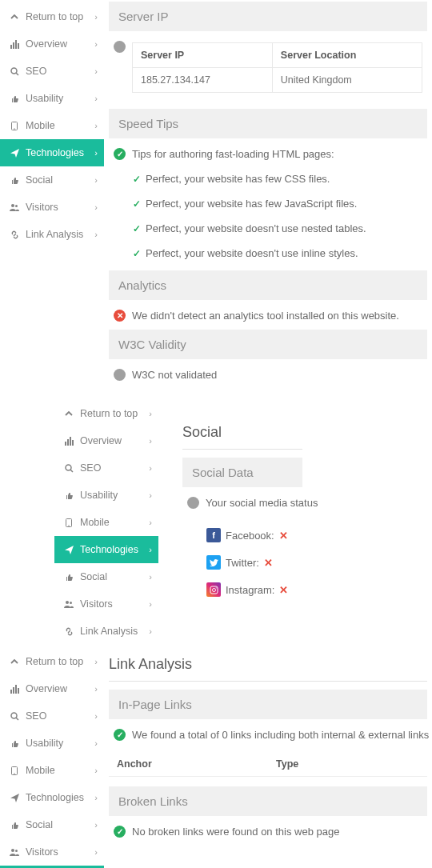 The width and height of the screenshot is (432, 868). I want to click on nav-label: Overview, so click(60, 44).